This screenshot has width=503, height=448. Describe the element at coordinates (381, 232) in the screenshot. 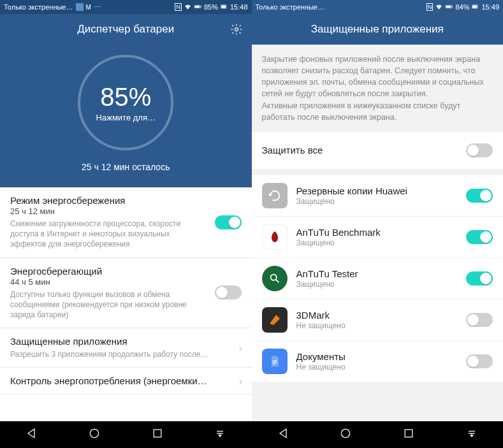

I see `app-name: AnTuTu Benchmark` at that location.